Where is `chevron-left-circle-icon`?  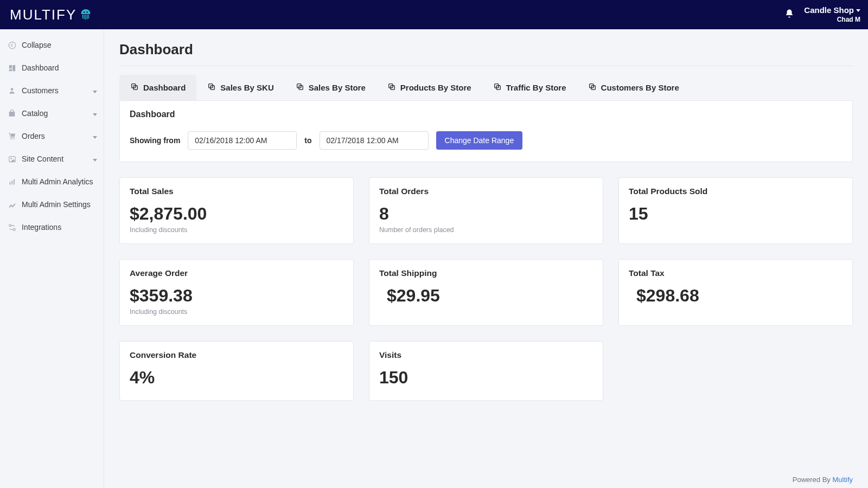
chevron-left-circle-icon is located at coordinates (12, 45).